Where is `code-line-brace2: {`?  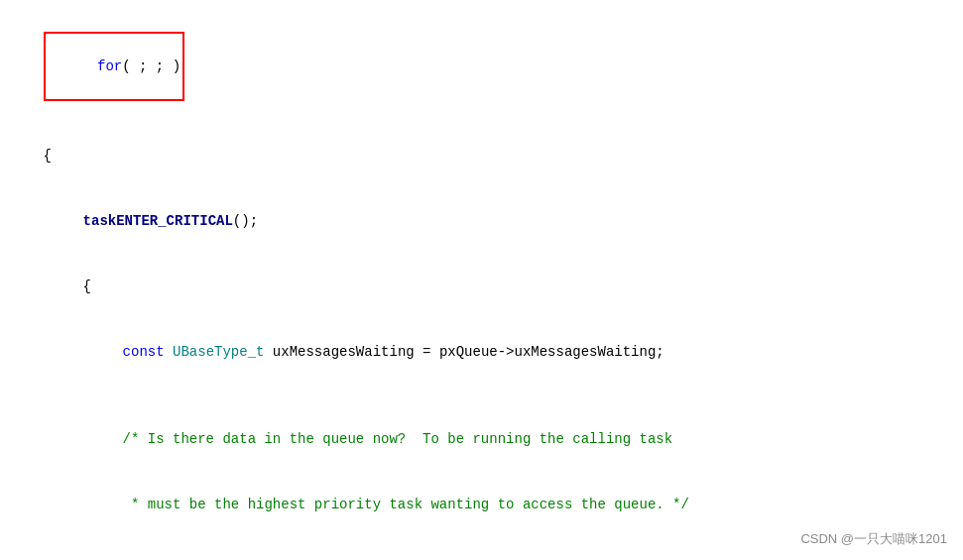 code-line-brace2: { is located at coordinates (476, 286).